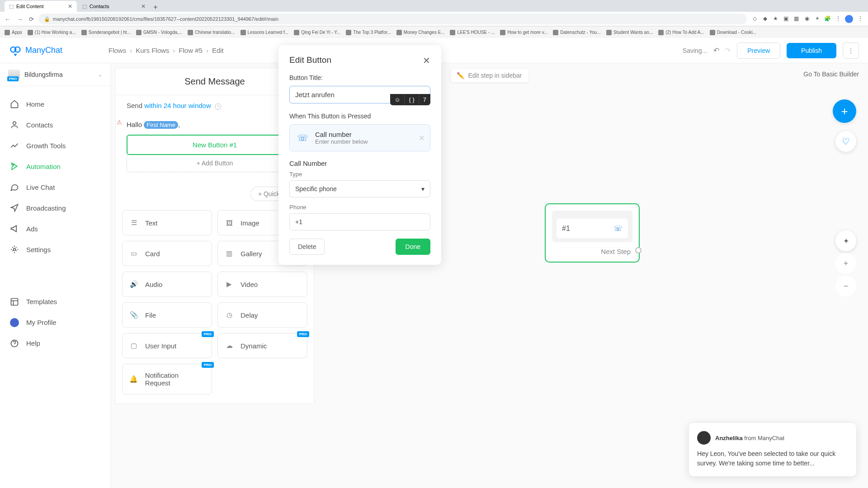 This screenshot has width=868, height=488. I want to click on message-button: New Button #1 ☏, so click(215, 145).